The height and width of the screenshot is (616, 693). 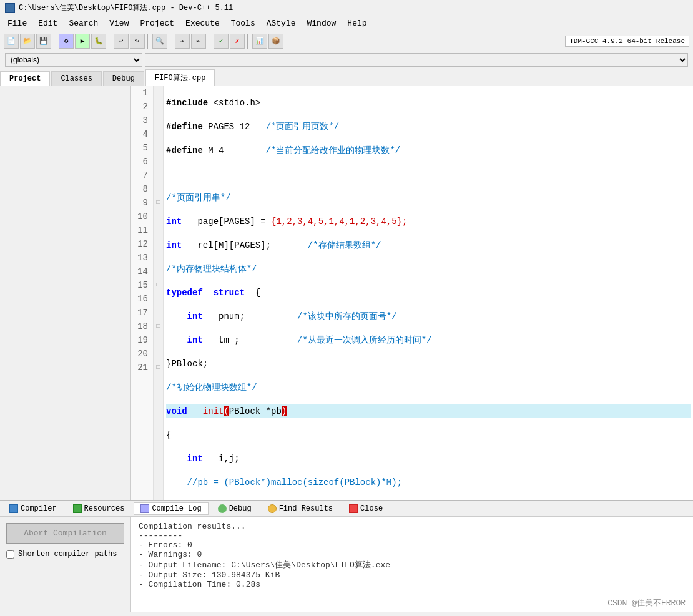 I want to click on menu-astyle: AStyle, so click(x=281, y=24).